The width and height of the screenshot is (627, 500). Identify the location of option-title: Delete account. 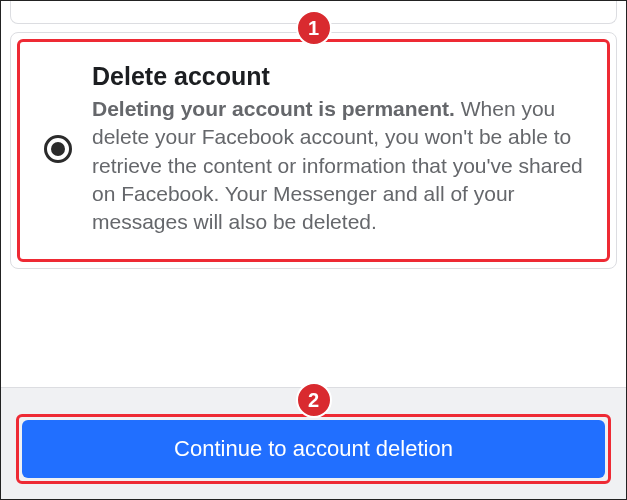
(338, 76).